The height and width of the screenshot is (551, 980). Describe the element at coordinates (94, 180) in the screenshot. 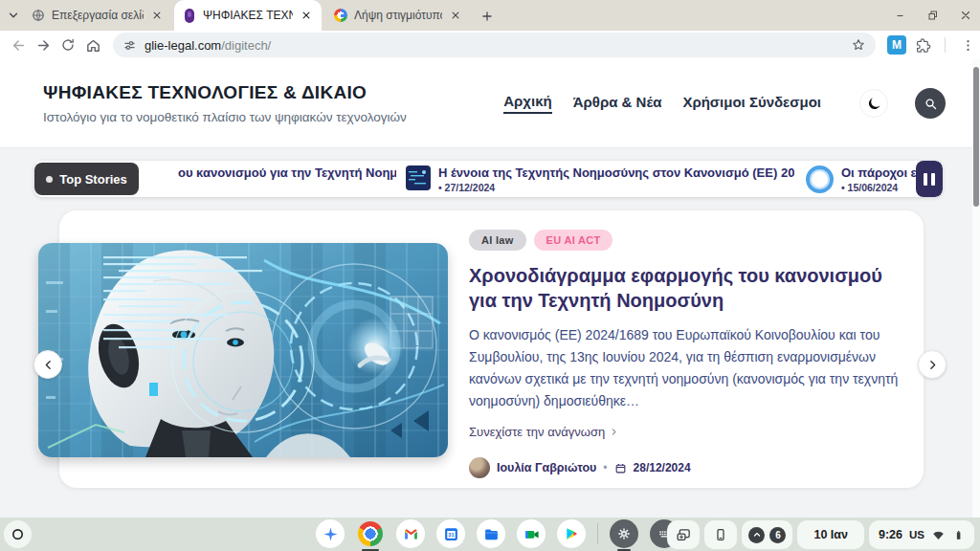

I see `top-stories-label: Top Stories` at that location.